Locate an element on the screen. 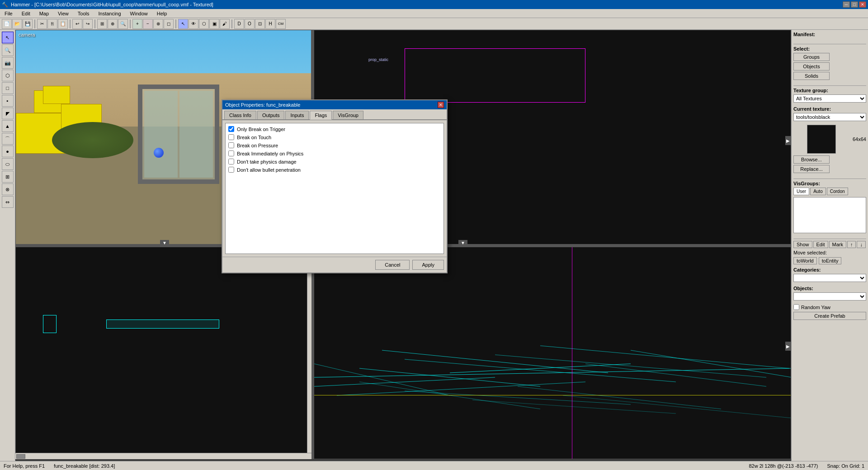 The width and height of the screenshot is (868, 470). brush-tool: □ is located at coordinates (8, 88).